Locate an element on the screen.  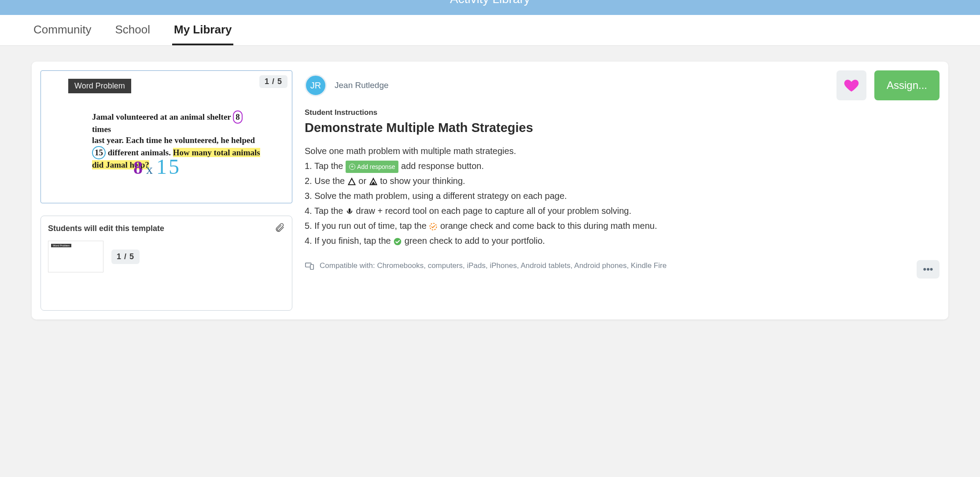
instructions: Solve one math problem with multiple mat… is located at coordinates (622, 196).